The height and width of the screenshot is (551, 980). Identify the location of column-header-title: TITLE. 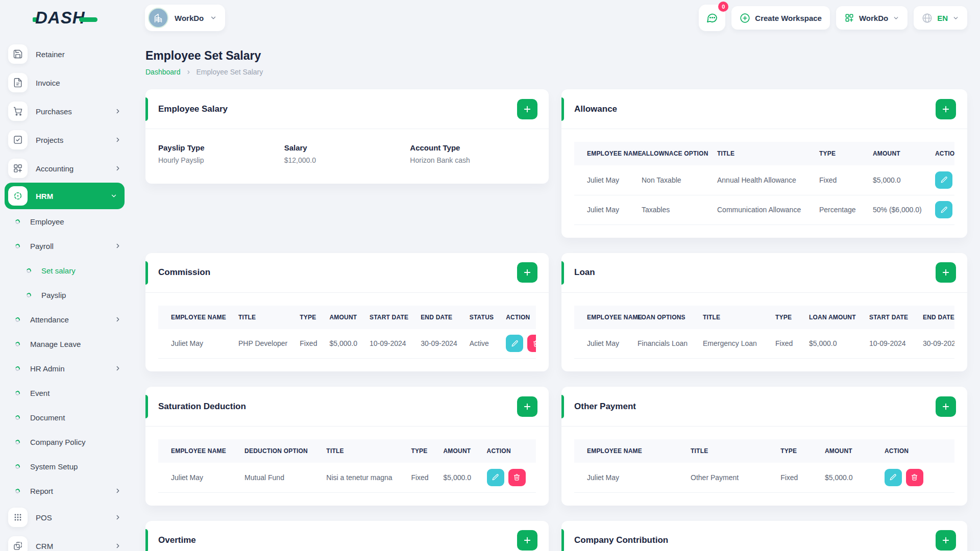
(733, 317).